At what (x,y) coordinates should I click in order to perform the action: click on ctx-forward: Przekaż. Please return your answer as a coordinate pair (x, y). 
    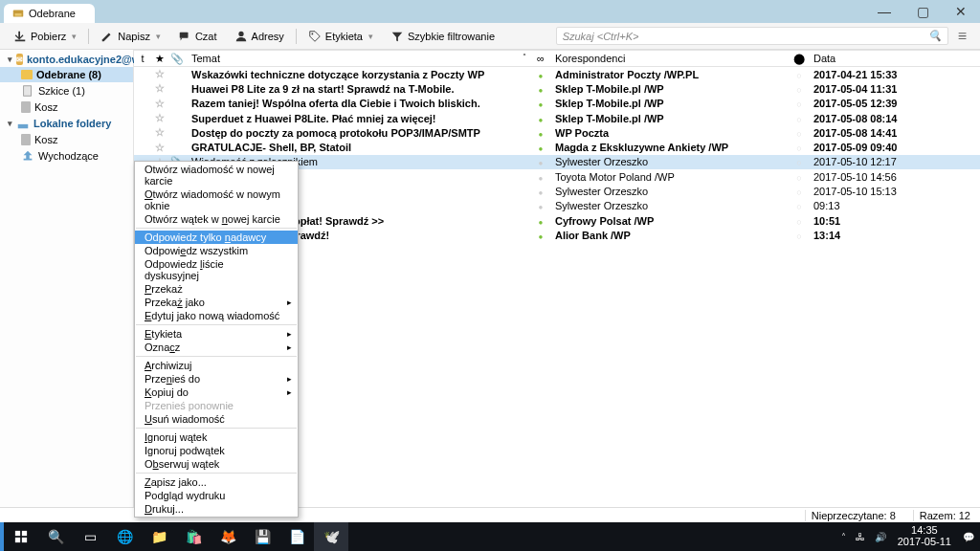
    Looking at the image, I should click on (216, 289).